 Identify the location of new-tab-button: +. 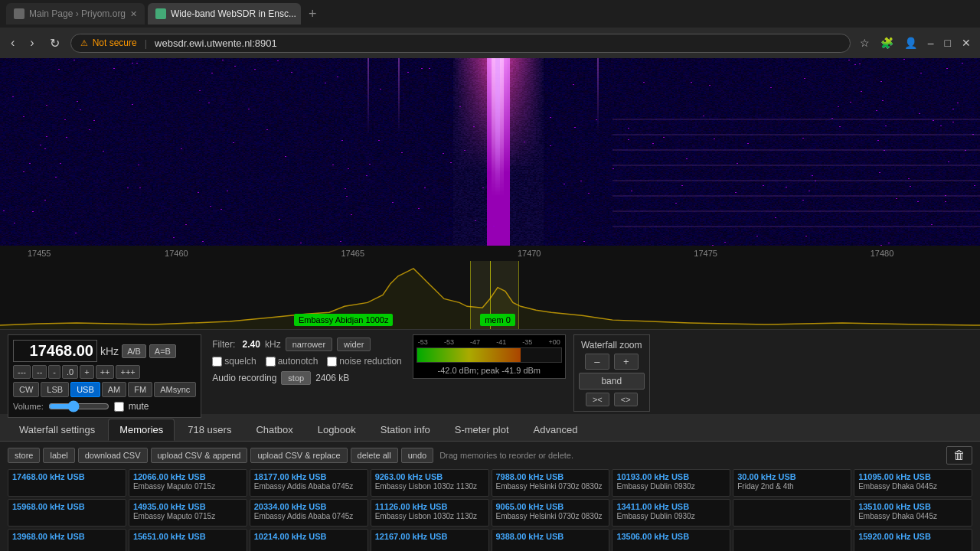
(312, 14).